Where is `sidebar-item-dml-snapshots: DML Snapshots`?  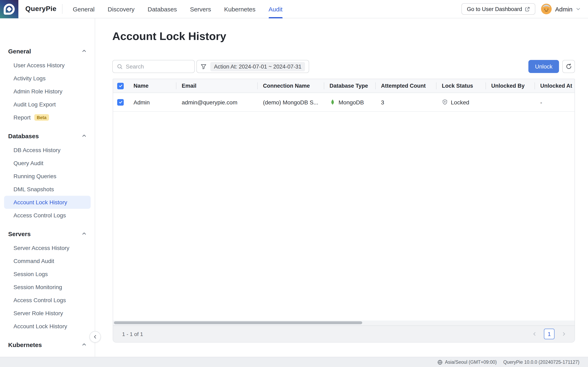
sidebar-item-dml-snapshots: DML Snapshots is located at coordinates (47, 189).